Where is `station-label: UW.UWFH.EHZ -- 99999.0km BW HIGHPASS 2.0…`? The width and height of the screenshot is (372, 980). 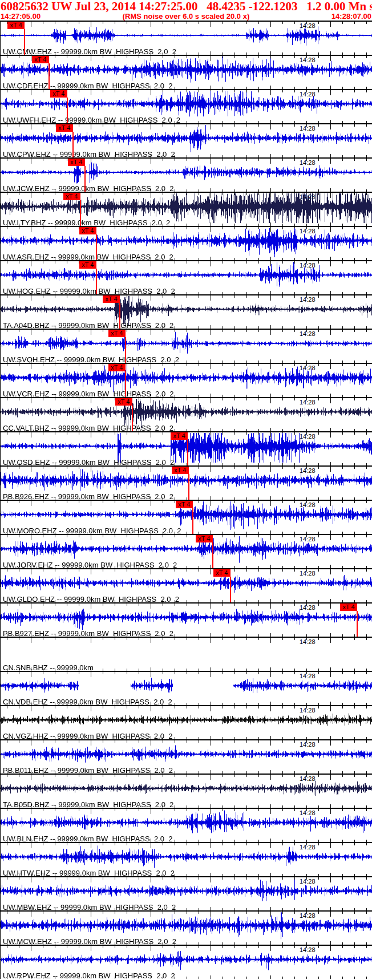 station-label: UW.UWFH.EHZ -- 99999.0km BW HIGHPASS 2.0… is located at coordinates (91, 120).